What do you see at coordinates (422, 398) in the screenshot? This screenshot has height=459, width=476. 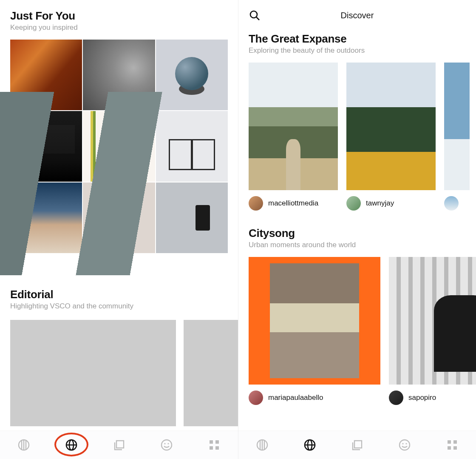 I see `username: sapopiro` at bounding box center [422, 398].